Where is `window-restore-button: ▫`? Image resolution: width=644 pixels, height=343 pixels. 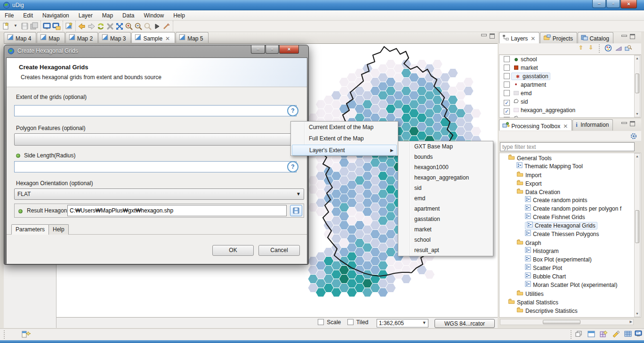
window-restore-button: ▫ is located at coordinates (613, 4).